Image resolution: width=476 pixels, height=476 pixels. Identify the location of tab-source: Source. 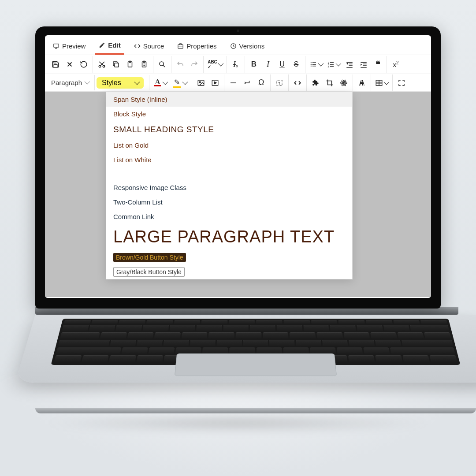
(149, 47).